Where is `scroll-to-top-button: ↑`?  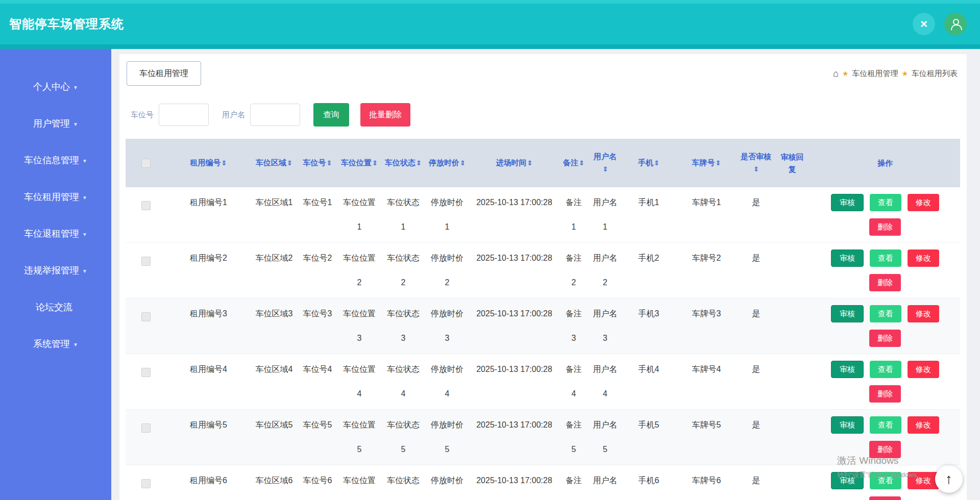
scroll-to-top-button: ↑ is located at coordinates (949, 479).